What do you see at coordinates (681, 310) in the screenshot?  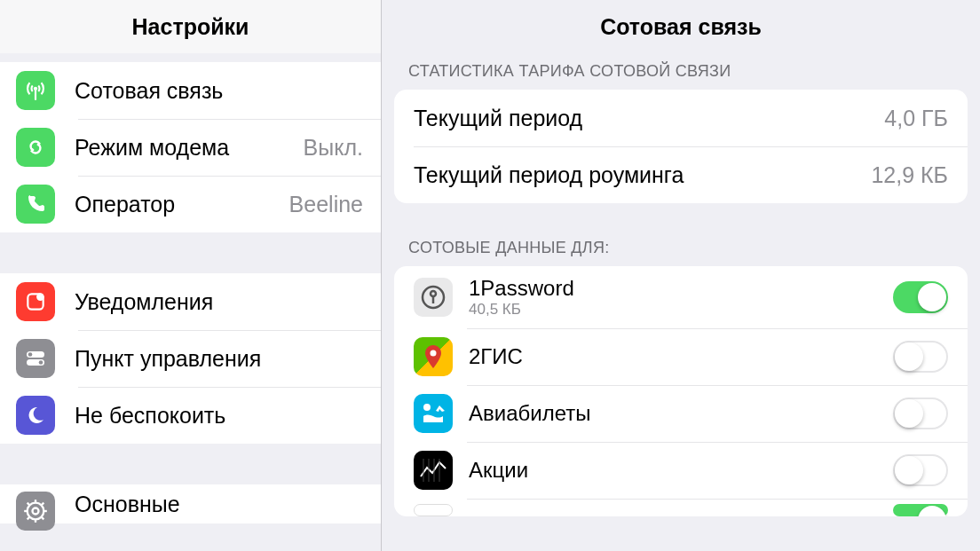 I see `app-usage: 40,5 КБ` at bounding box center [681, 310].